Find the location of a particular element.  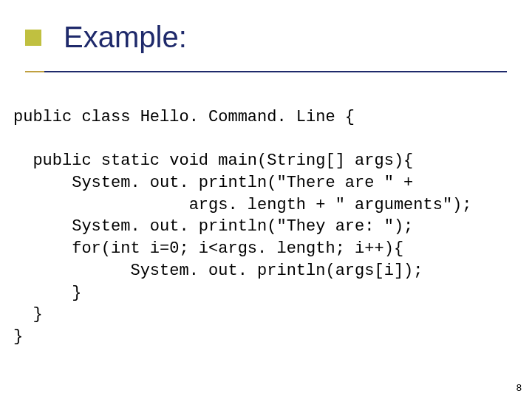

accent-square-icon is located at coordinates (33, 38).